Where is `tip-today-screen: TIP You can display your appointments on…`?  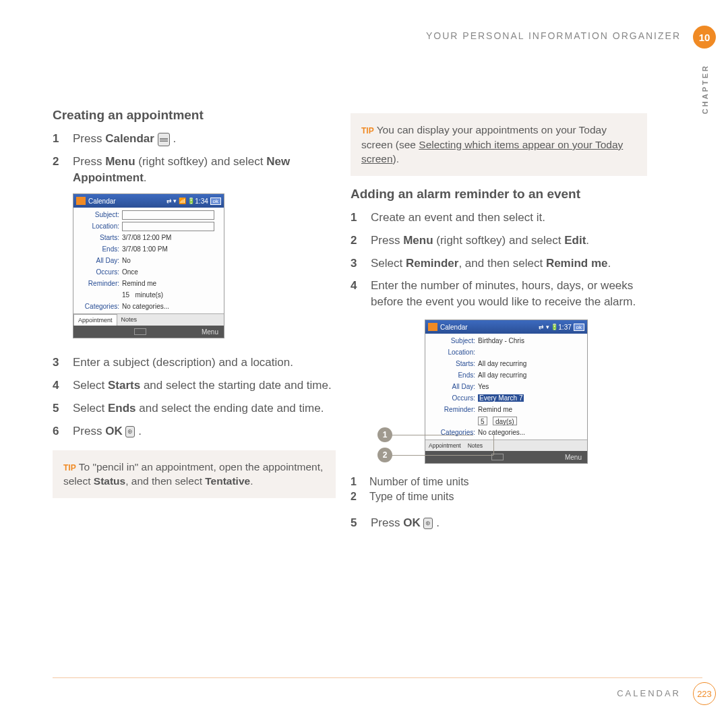
tip-today-screen: TIP You can display your appointments on… is located at coordinates (499, 144).